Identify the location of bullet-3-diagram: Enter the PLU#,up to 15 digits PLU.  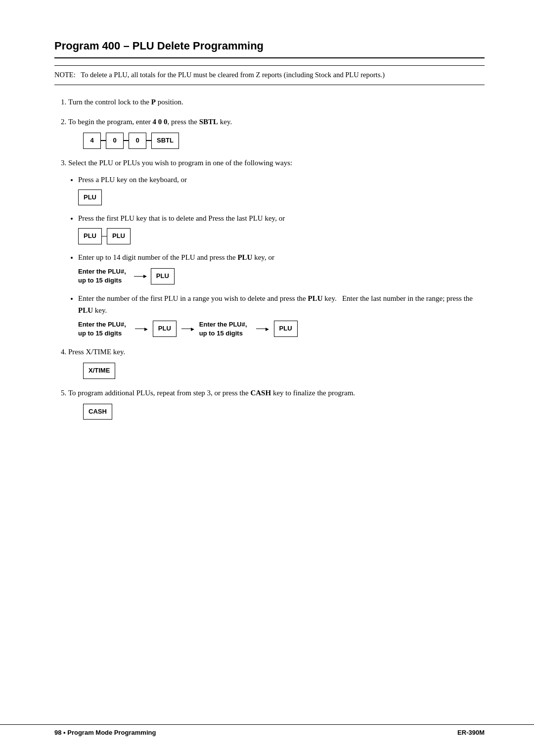
(281, 276).